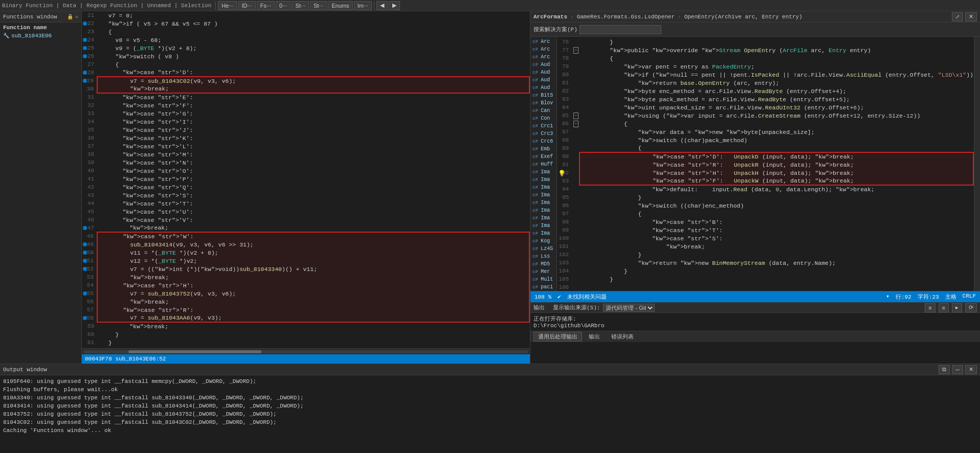 The image size is (980, 453). What do you see at coordinates (341, 6) in the screenshot?
I see `toolbar-btn-enums: Enums` at bounding box center [341, 6].